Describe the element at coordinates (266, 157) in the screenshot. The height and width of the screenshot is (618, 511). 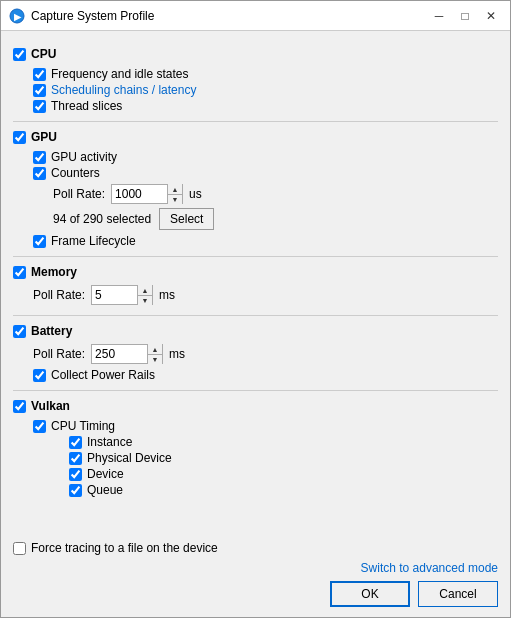
I see `gpu-activity-row: GPU activity` at that location.